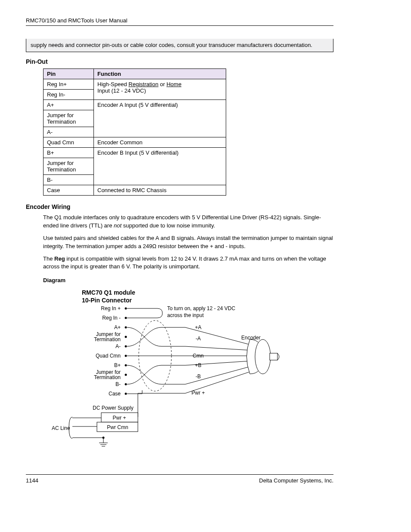 The height and width of the screenshot is (532, 411). I want to click on encoder-heading: Encoder Wiring, so click(180, 207).